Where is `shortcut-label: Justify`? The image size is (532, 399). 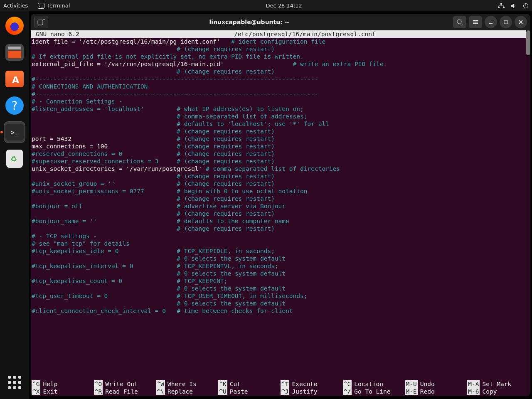
shortcut-label: Justify is located at coordinates (304, 392).